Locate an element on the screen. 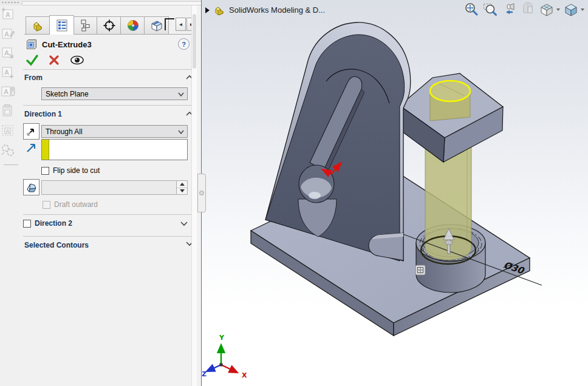 Image resolution: width=588 pixels, height=386 pixels. feature-title: Cut-Extrude3 is located at coordinates (67, 45).